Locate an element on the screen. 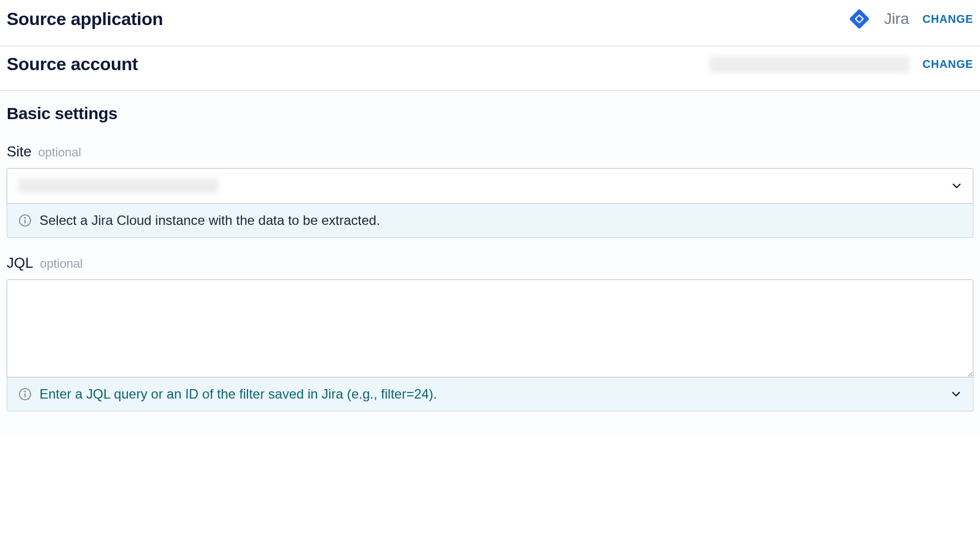 This screenshot has width=980, height=550. chevron-down-icon is located at coordinates (956, 394).